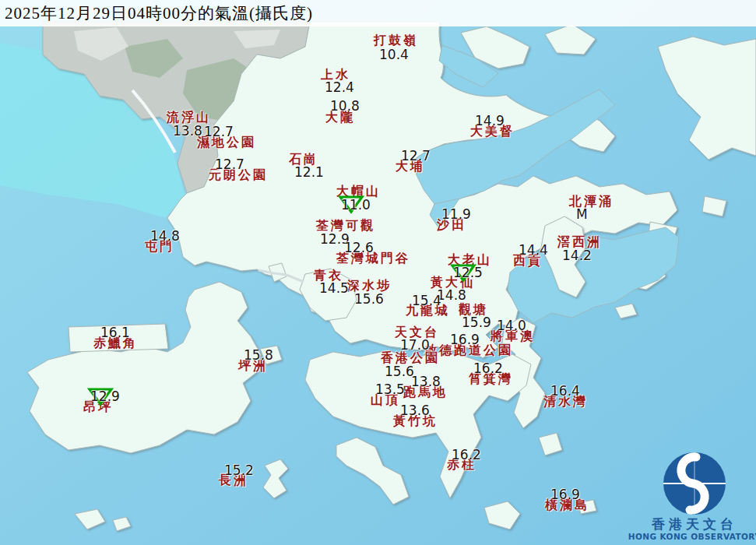  Describe the element at coordinates (258, 355) in the screenshot. I see `station-value-label: 15.8` at that location.